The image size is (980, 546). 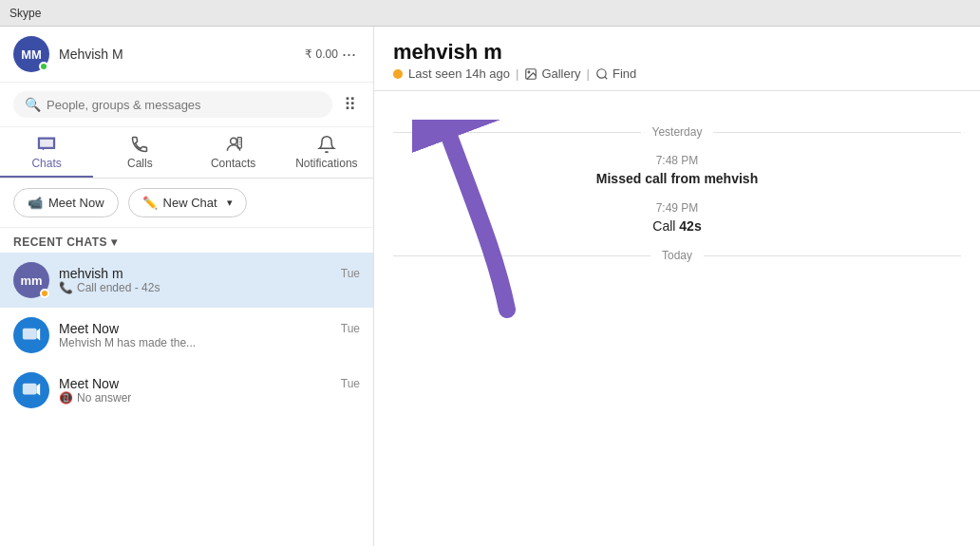 I want to click on date-divider-today: Today, so click(x=677, y=255).